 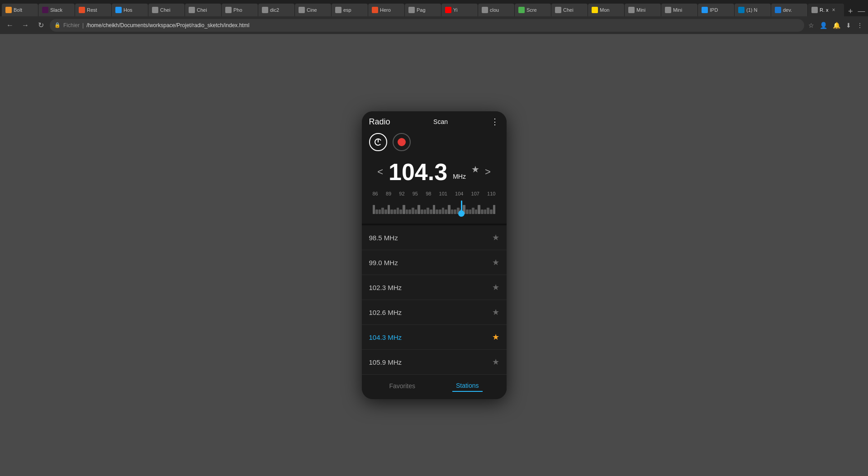 What do you see at coordinates (71, 25) in the screenshot?
I see `address-prefix: Fichier` at bounding box center [71, 25].